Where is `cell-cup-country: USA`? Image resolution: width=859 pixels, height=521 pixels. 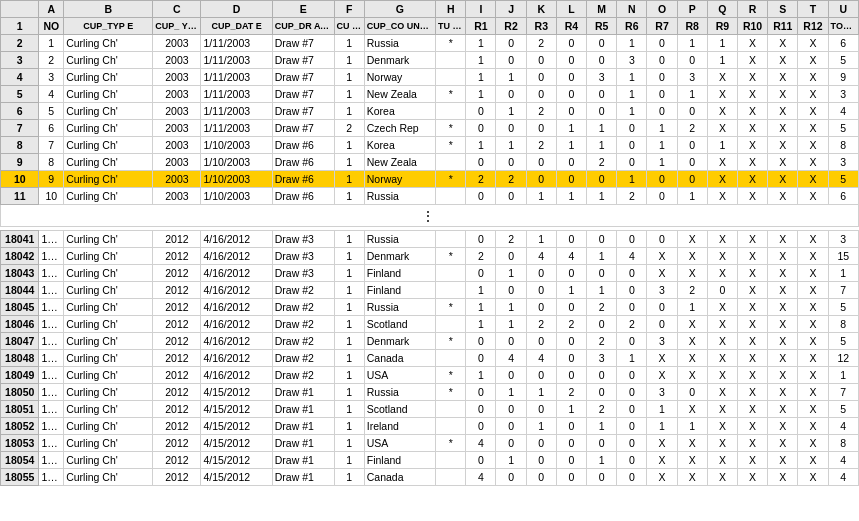
cell-cup-country: USA is located at coordinates (400, 444).